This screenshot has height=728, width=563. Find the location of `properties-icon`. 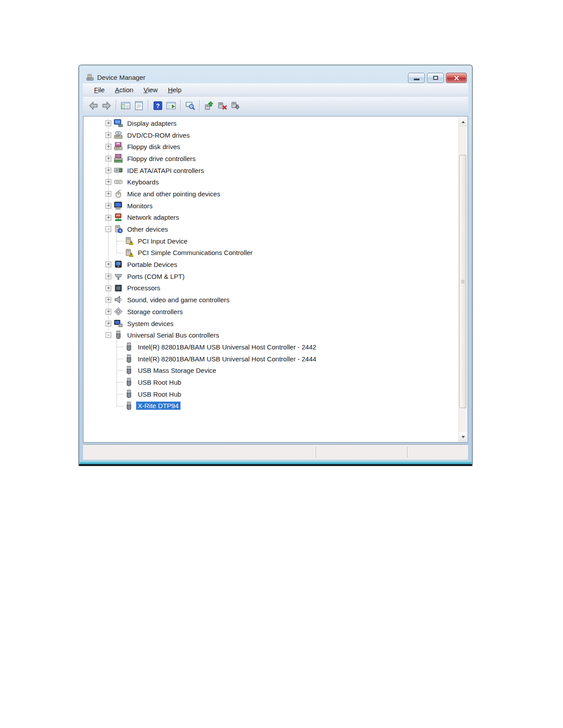

properties-icon is located at coordinates (139, 106).